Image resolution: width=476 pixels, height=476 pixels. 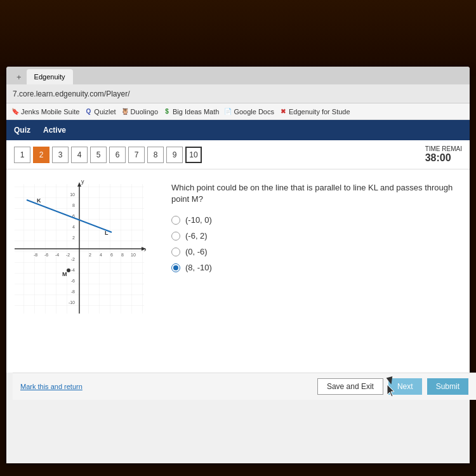 What do you see at coordinates (22, 130) in the screenshot?
I see `quiz-label: Quiz` at bounding box center [22, 130].